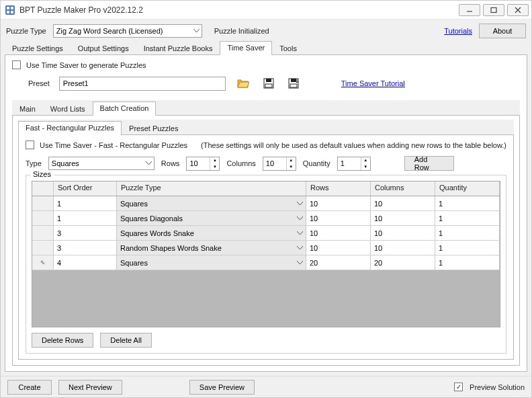  What do you see at coordinates (26, 31) in the screenshot?
I see `puzzle-type-label: Puzzle Type` at bounding box center [26, 31].